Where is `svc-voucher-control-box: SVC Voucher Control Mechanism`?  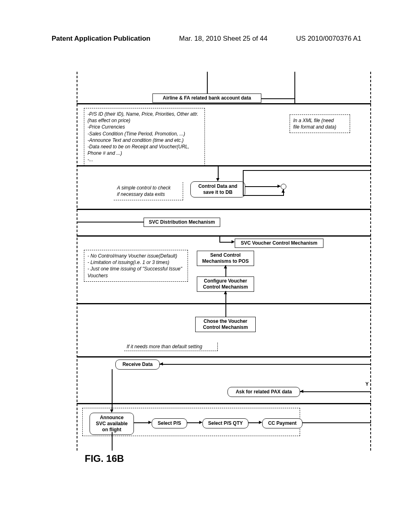 svc-voucher-control-box: SVC Voucher Control Mechanism is located at coordinates (279, 243).